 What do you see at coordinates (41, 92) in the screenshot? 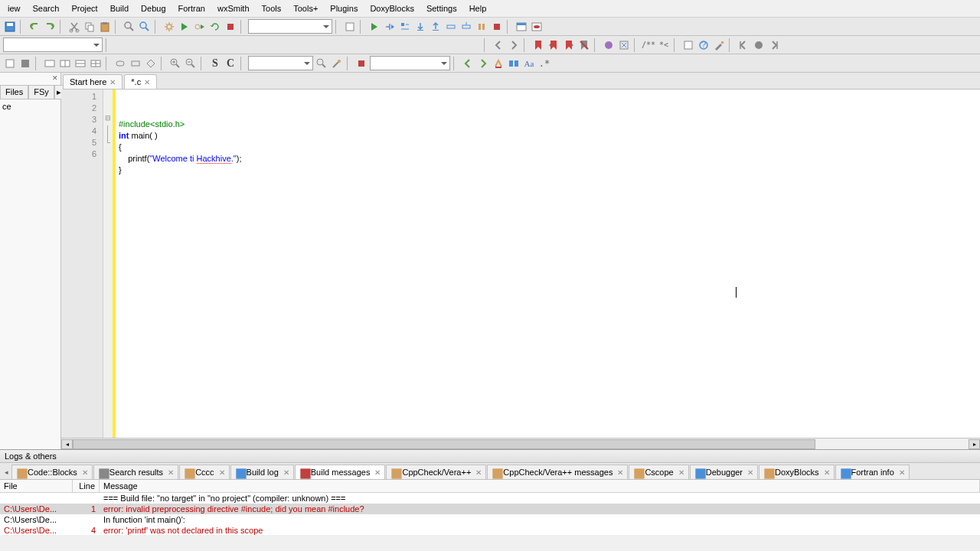
I see `sidebar-tab-fsy: FSy` at bounding box center [41, 92].